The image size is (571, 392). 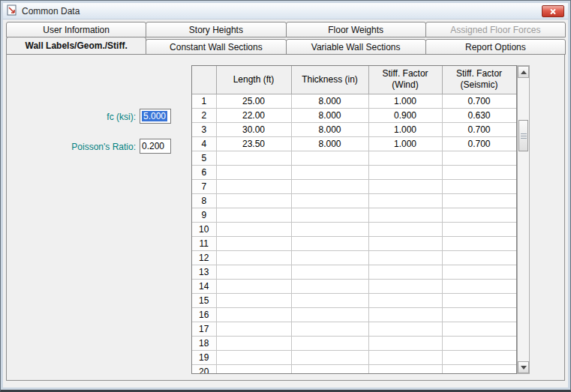 I want to click on scroll-up-button, so click(x=524, y=72).